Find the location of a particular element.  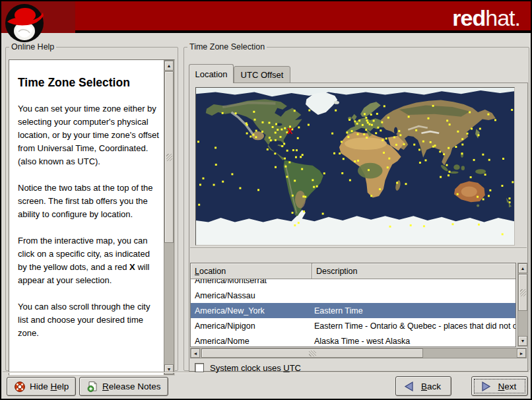

next-arrow-icon is located at coordinates (486, 387).